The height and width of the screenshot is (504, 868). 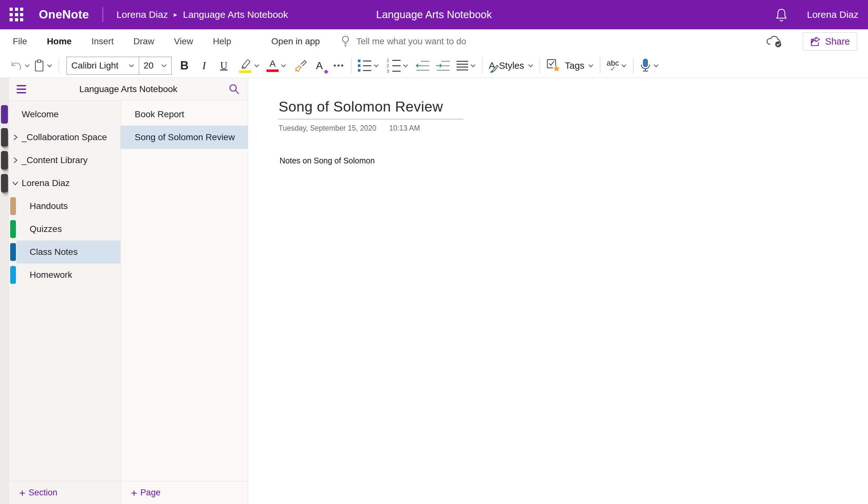 I want to click on section-group-lorena-diaz: Lorena Diaz, so click(x=65, y=183).